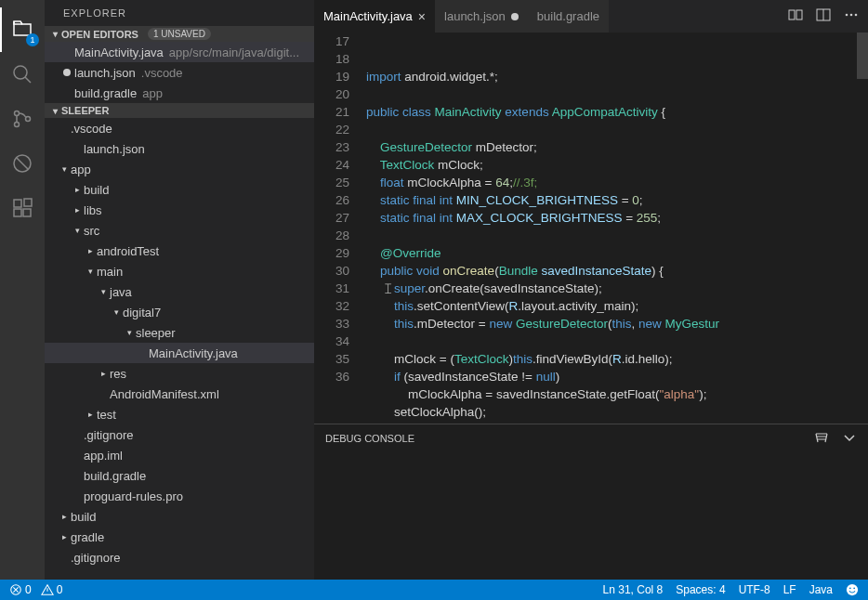  I want to click on search-icon, so click(22, 74).